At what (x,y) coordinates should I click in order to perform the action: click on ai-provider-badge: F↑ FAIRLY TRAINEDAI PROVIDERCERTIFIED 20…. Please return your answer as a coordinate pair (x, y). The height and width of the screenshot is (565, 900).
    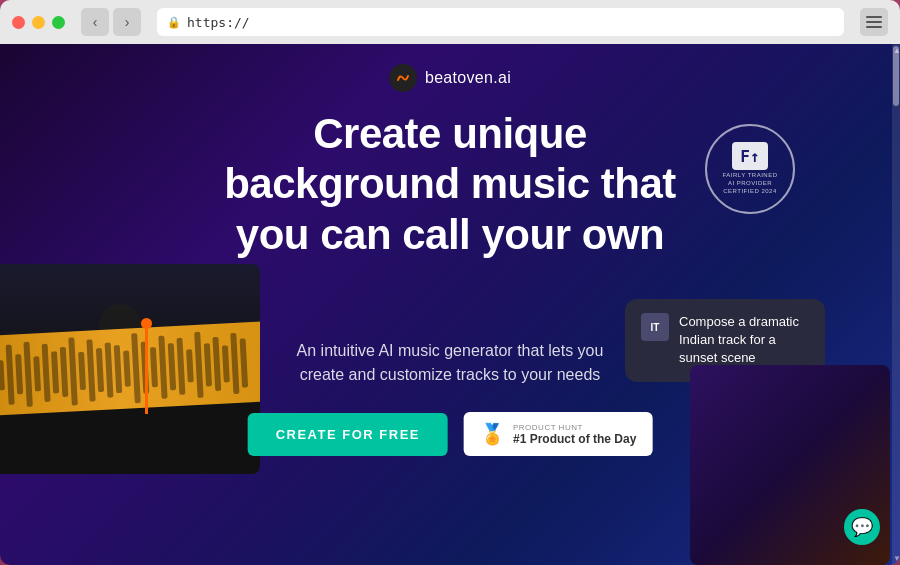
    Looking at the image, I should click on (750, 169).